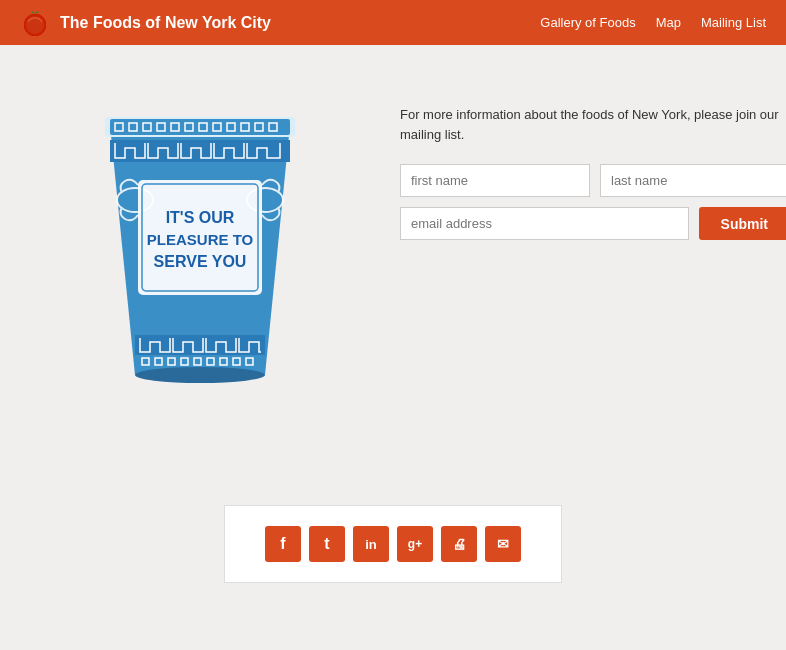  I want to click on name-row, so click(593, 180).